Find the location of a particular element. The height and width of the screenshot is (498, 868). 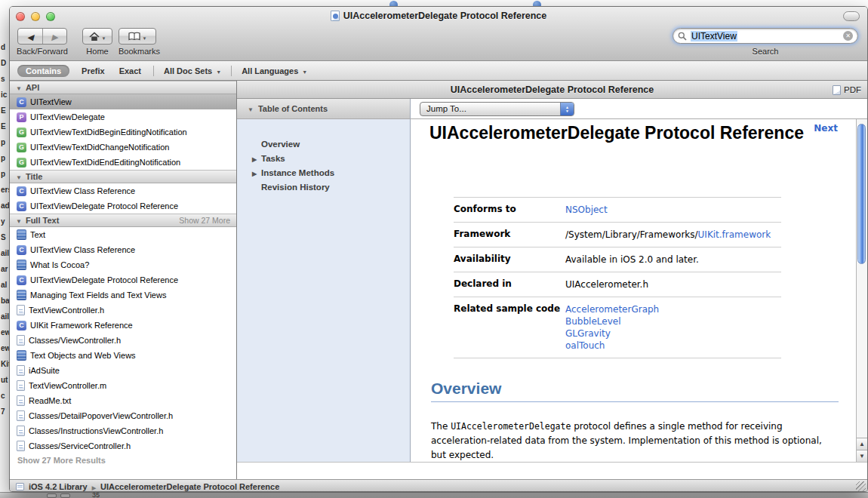

next-link: Next is located at coordinates (826, 128).